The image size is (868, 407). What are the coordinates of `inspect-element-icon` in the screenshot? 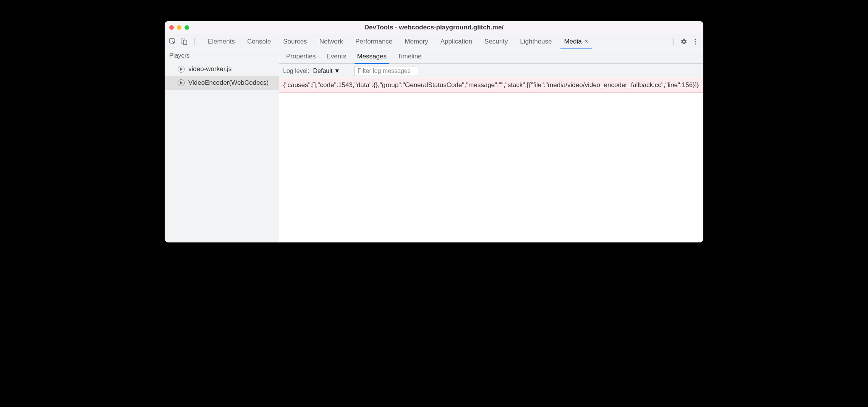 It's located at (173, 42).